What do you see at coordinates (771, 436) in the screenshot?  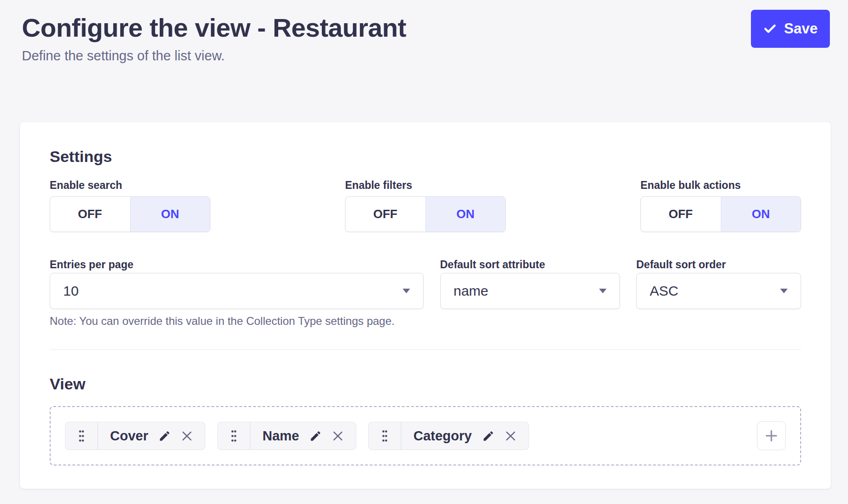 I see `add-field-button` at bounding box center [771, 436].